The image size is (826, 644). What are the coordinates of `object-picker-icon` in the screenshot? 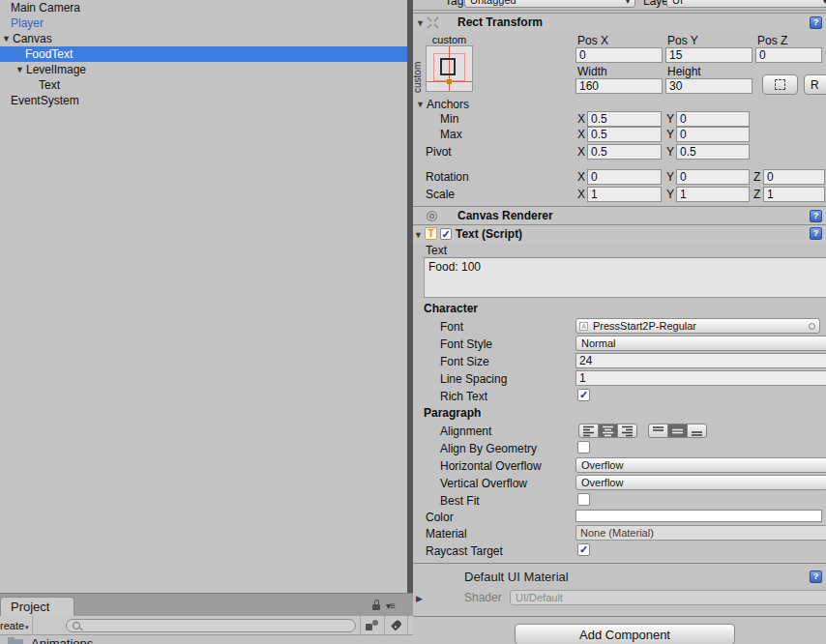 It's located at (812, 327).